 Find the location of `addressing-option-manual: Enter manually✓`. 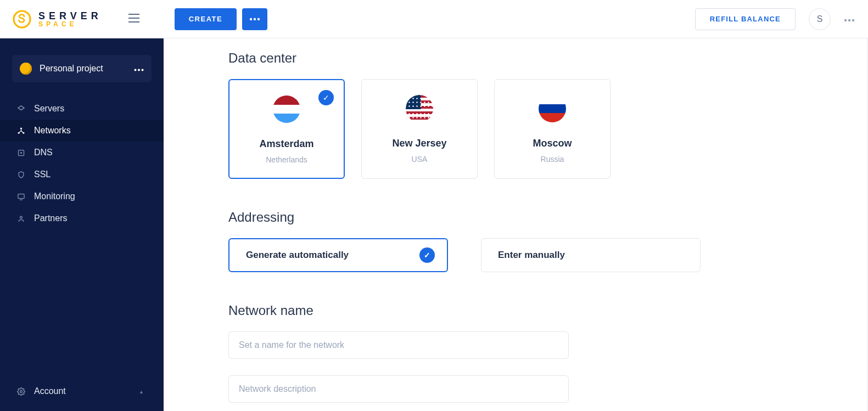

addressing-option-manual: Enter manually✓ is located at coordinates (591, 255).